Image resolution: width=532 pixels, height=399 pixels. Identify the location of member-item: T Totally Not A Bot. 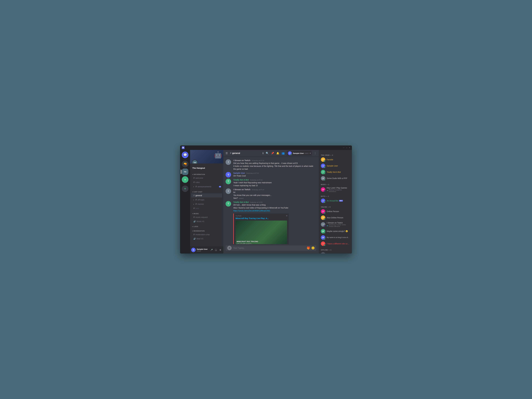
(335, 172).